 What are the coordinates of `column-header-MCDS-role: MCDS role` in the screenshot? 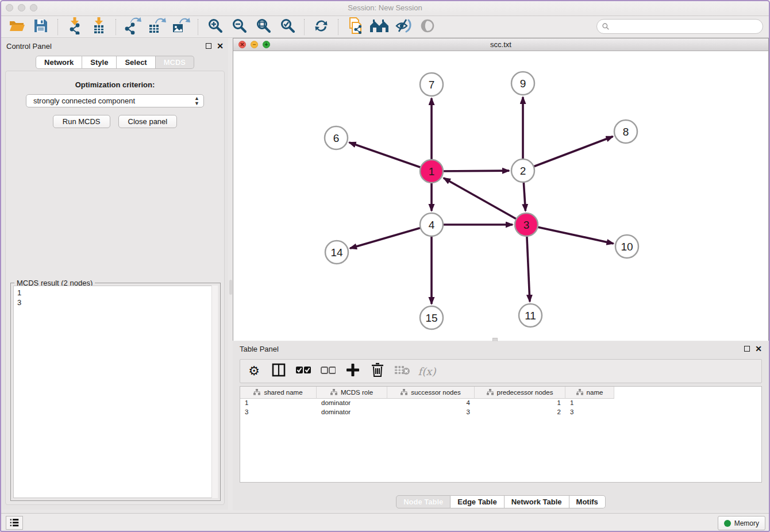 It's located at (352, 393).